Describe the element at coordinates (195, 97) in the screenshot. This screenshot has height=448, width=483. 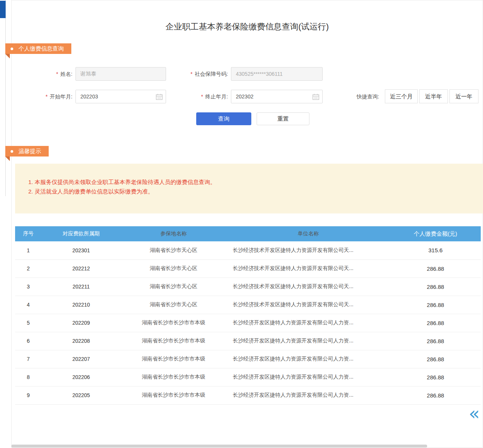
I see `end-date-label: *终止年月:` at that location.